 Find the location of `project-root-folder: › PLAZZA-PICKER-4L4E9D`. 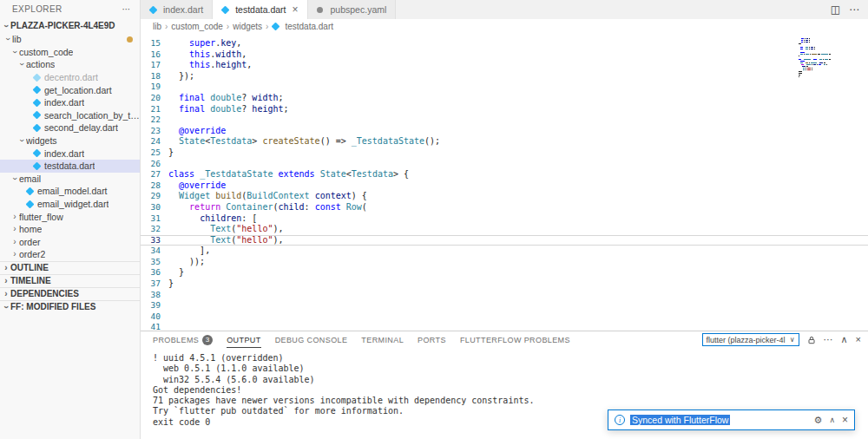

project-root-folder: › PLAZZA-PICKER-4L4E9D is located at coordinates (69, 26).